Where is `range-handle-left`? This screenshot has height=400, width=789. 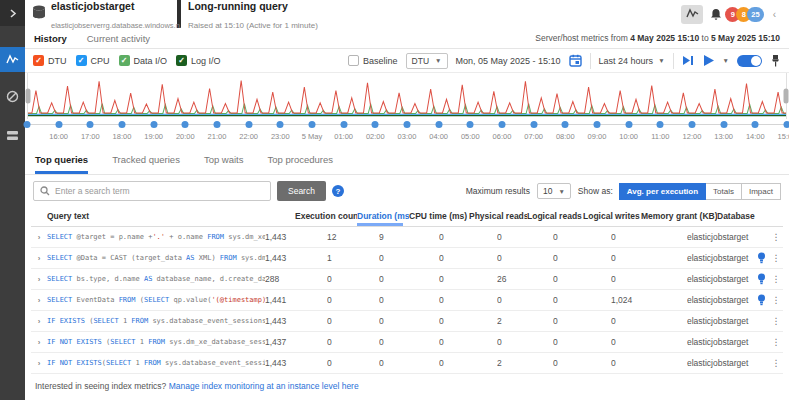
range-handle-left is located at coordinates (28, 96).